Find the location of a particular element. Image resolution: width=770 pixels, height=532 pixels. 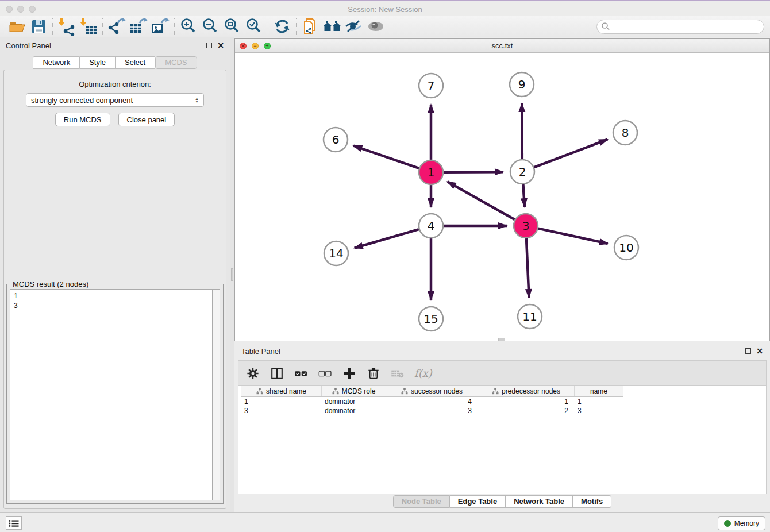

task-history-button is located at coordinates (14, 523).